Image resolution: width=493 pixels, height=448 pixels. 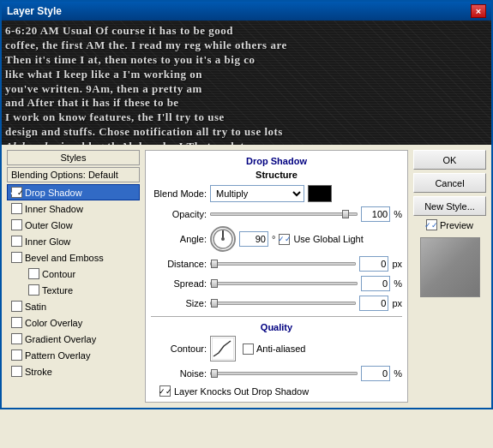 What do you see at coordinates (74, 339) in the screenshot?
I see `sidebar-item-gradient-overlay: Gradient Overlay` at bounding box center [74, 339].